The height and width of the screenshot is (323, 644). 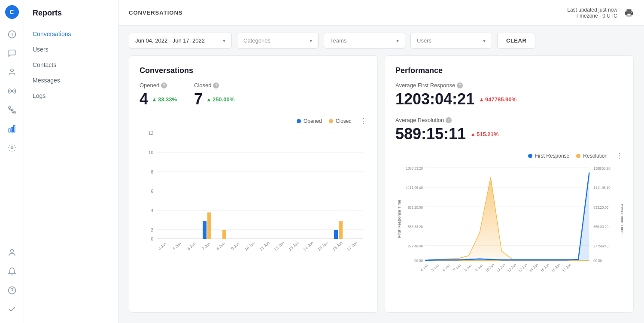 What do you see at coordinates (484, 41) in the screenshot?
I see `users-chevron: ▾` at bounding box center [484, 41].